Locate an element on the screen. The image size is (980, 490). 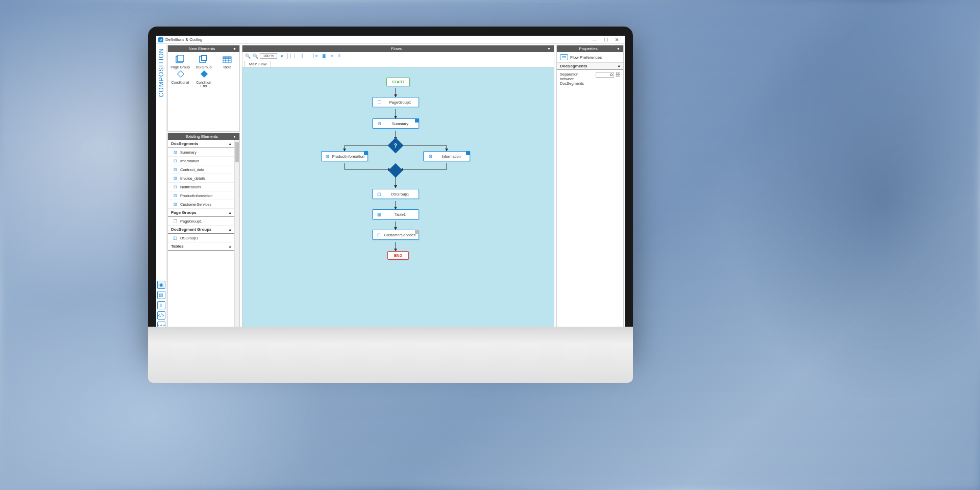
new-element-ds-group: DS Group is located at coordinates (204, 62).